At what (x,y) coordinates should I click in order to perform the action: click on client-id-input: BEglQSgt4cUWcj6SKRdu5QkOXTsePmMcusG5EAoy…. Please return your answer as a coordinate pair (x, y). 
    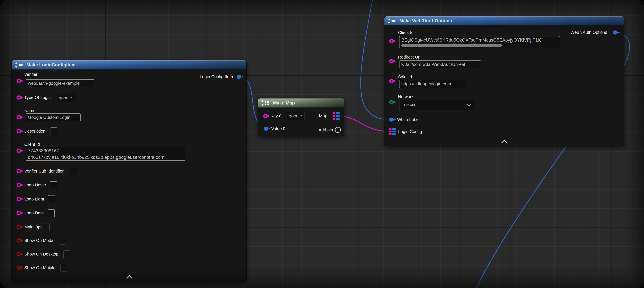
    Looking at the image, I should click on (480, 42).